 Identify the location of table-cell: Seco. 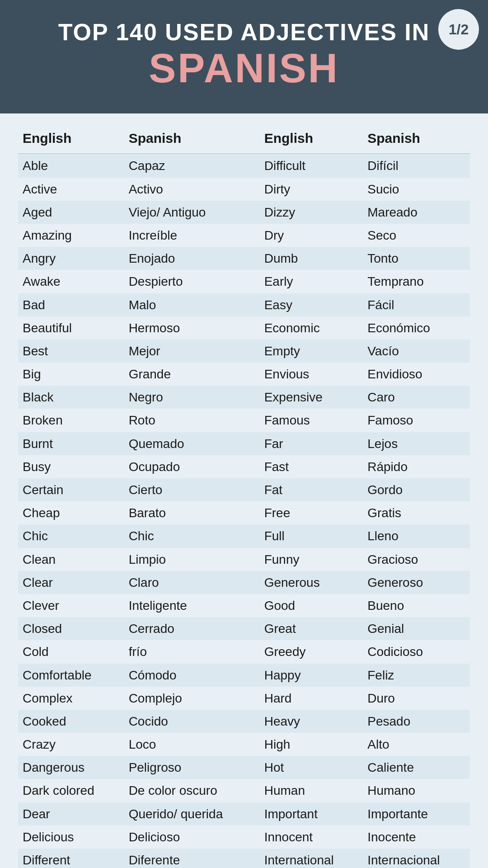
(417, 235).